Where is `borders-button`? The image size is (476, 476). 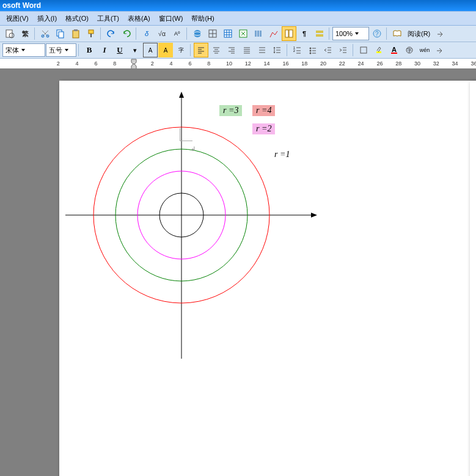
borders-button is located at coordinates (364, 50).